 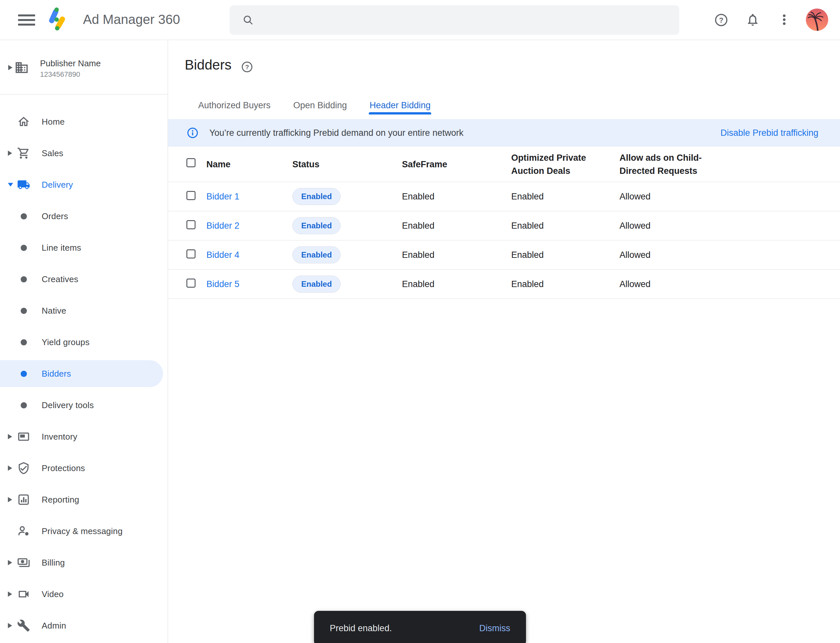 What do you see at coordinates (84, 153) in the screenshot?
I see `sidebar-item-sales: Sales` at bounding box center [84, 153].